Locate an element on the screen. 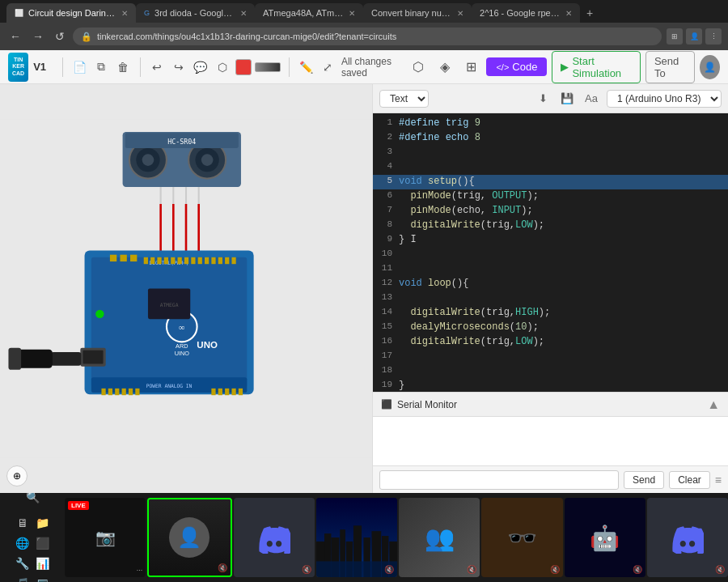  svg-text: UNO is located at coordinates (207, 345).